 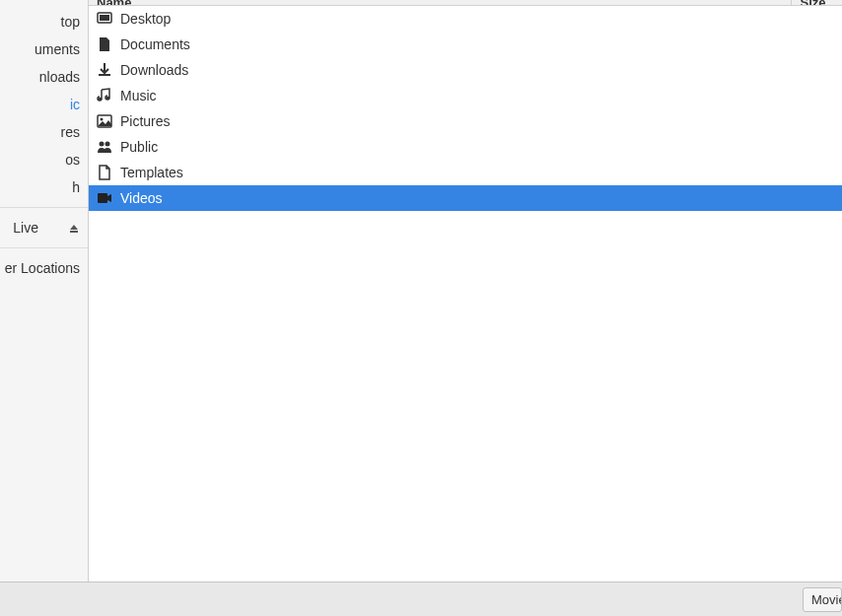 I want to click on file-row: Templates, so click(x=465, y=172).